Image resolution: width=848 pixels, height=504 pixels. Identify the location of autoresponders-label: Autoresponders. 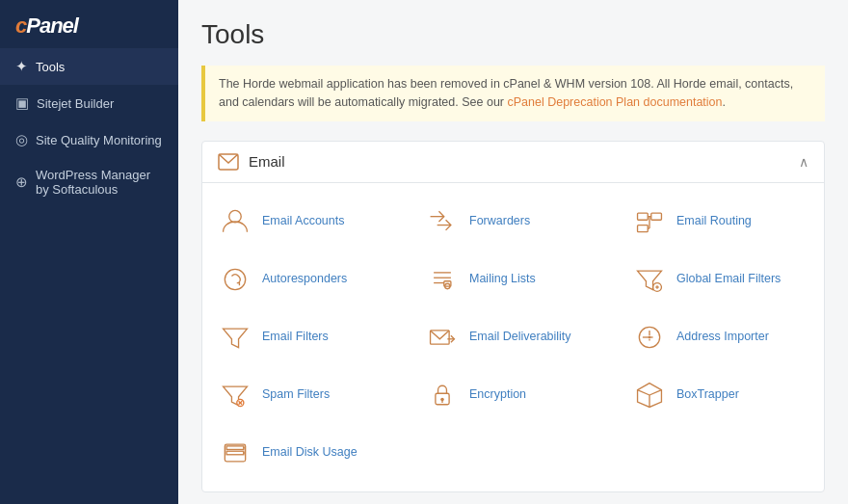
(305, 279).